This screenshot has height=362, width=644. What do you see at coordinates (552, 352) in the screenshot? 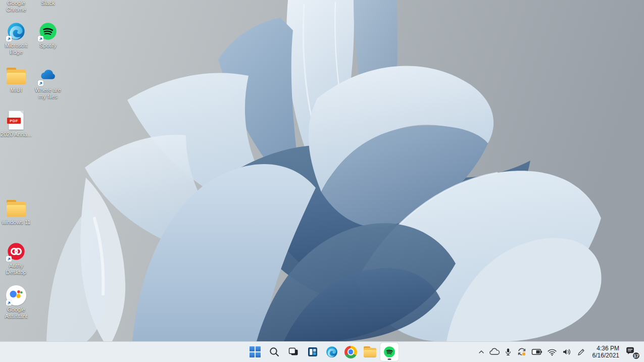
I see `wifi-tray-button` at bounding box center [552, 352].